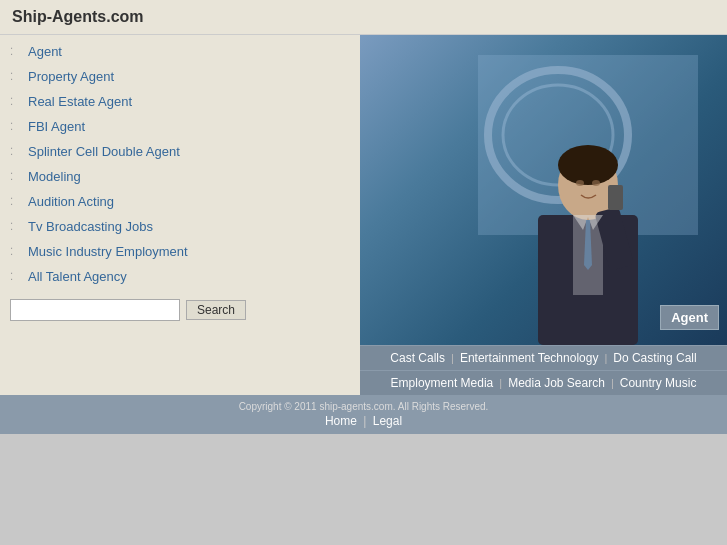 This screenshot has width=727, height=545. What do you see at coordinates (180, 102) in the screenshot?
I see `sidebar-item-real-estate-agent: ⁚Real Estate Agent` at bounding box center [180, 102].